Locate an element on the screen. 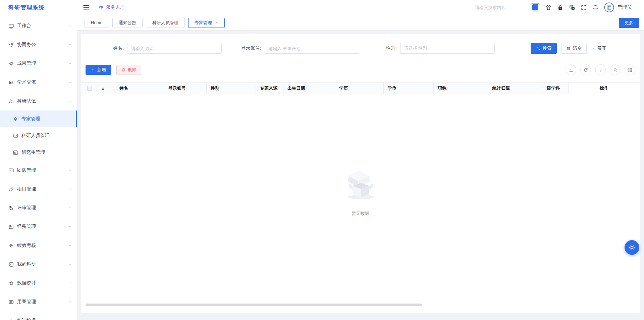 This screenshot has width=644, height=320. sidebar-item-label: 数据统计 is located at coordinates (26, 283).